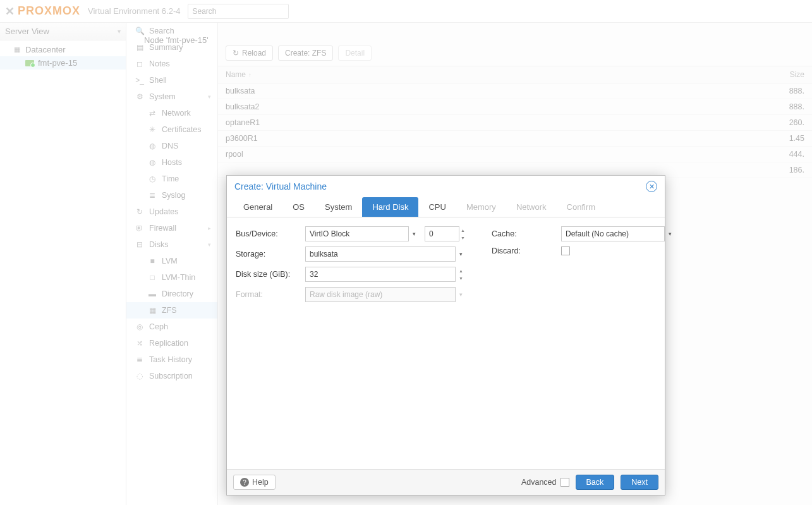 The height and width of the screenshot is (505, 812). I want to click on tree-node-label: fmt-pve-15, so click(58, 63).